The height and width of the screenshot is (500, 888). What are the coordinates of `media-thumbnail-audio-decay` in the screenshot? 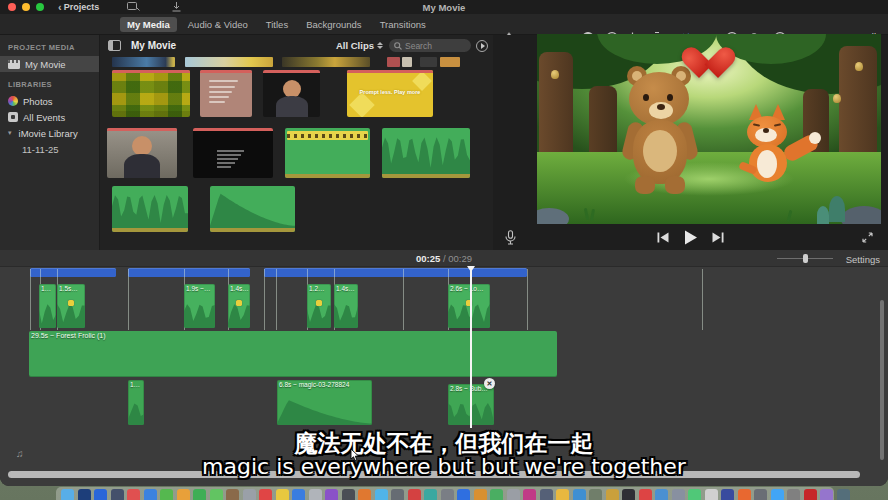 It's located at (252, 209).